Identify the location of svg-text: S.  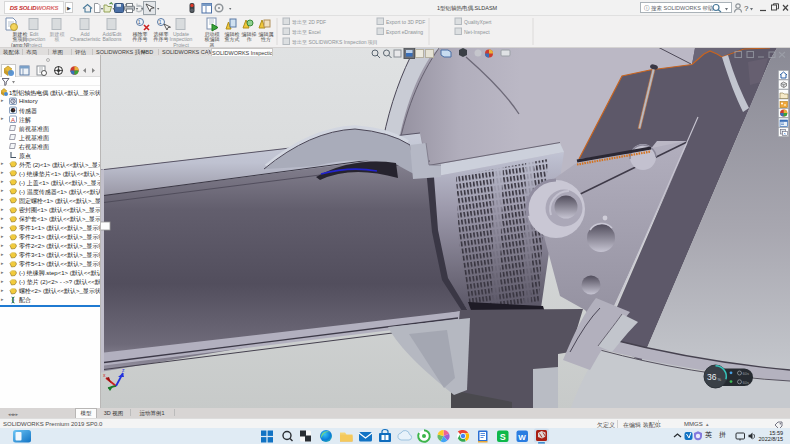
(503, 437).